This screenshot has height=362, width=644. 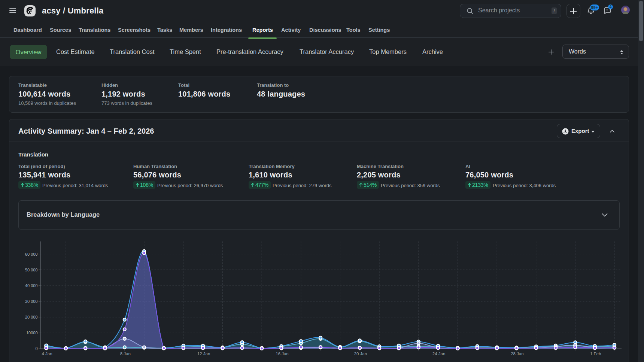 What do you see at coordinates (31, 317) in the screenshot?
I see `svg-text: 20 000` at bounding box center [31, 317].